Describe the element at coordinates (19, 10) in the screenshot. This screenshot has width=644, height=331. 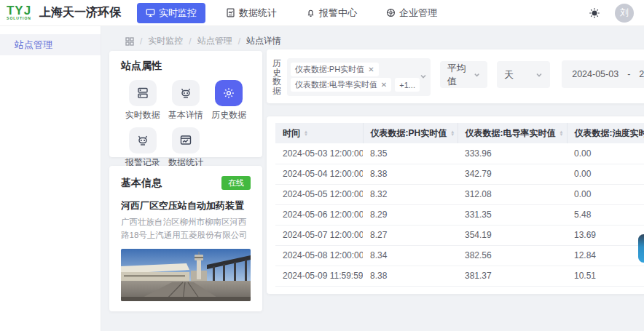
I see `logo-text: TYJ` at that location.